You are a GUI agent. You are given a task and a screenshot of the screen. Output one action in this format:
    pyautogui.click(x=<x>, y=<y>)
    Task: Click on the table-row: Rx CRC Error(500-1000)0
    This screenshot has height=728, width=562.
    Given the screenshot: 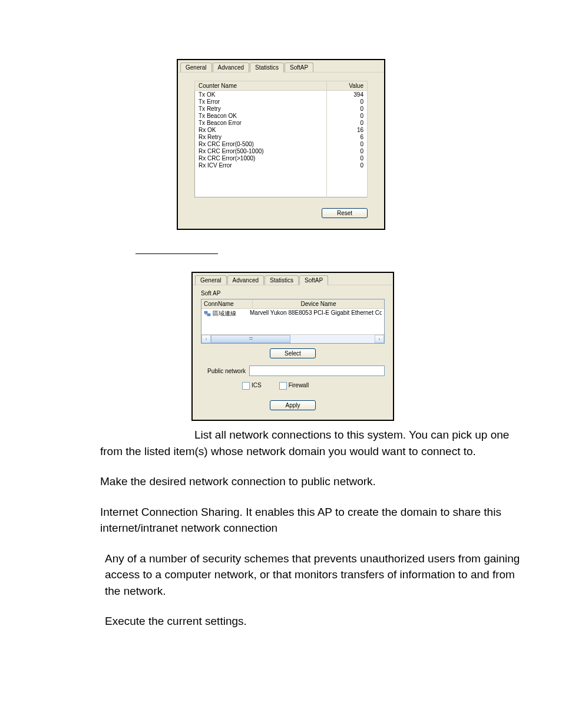 What is the action you would take?
    pyautogui.click(x=282, y=151)
    